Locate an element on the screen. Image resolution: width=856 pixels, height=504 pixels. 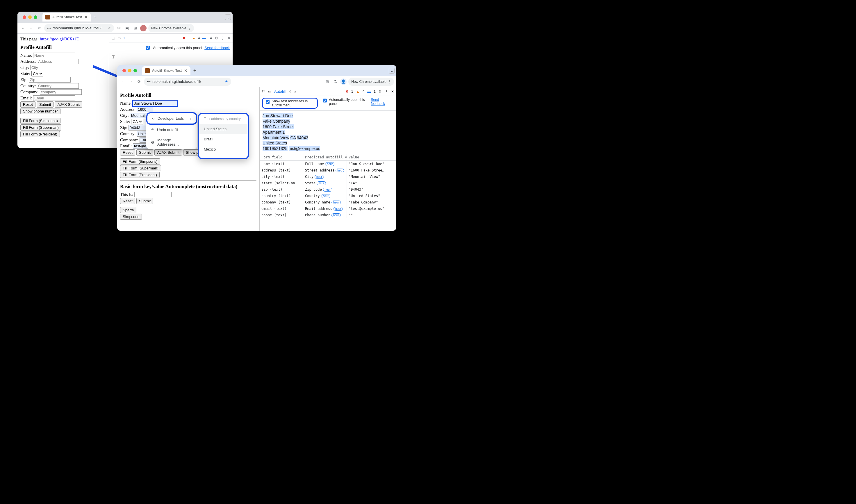
country-mexico-item: Mexico is located at coordinates (224, 149).